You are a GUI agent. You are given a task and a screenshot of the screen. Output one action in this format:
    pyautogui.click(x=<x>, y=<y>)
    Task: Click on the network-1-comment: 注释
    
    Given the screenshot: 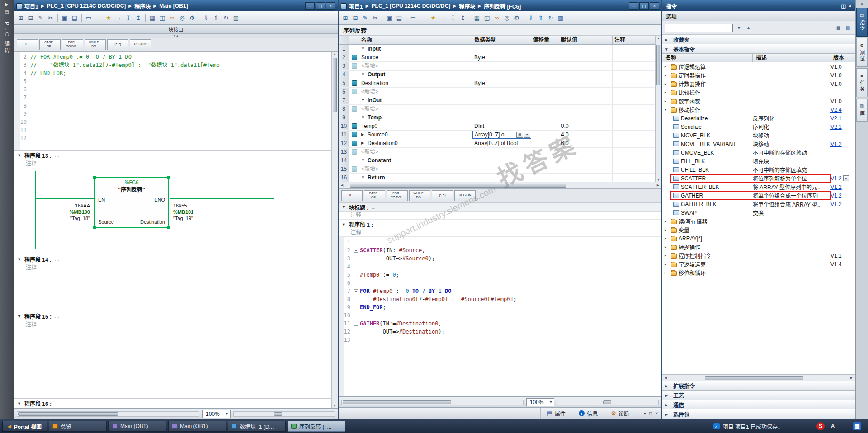 What is the action you would take?
    pyautogui.click(x=500, y=233)
    